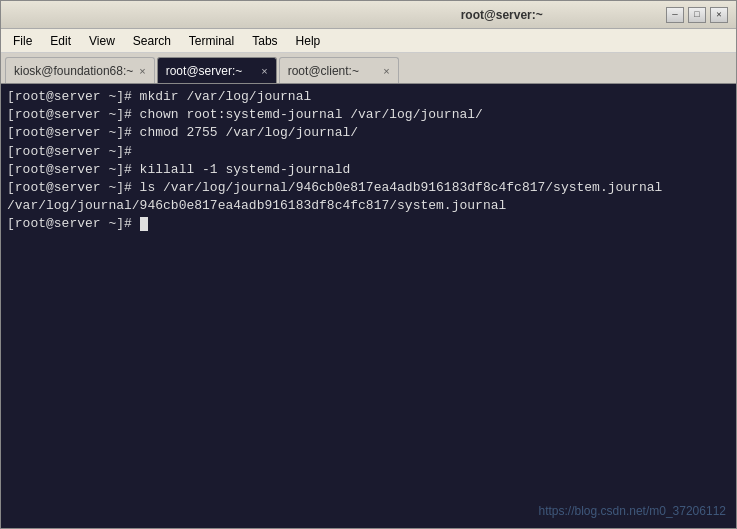  Describe the element at coordinates (675, 15) in the screenshot. I see `minimize-button: —` at that location.